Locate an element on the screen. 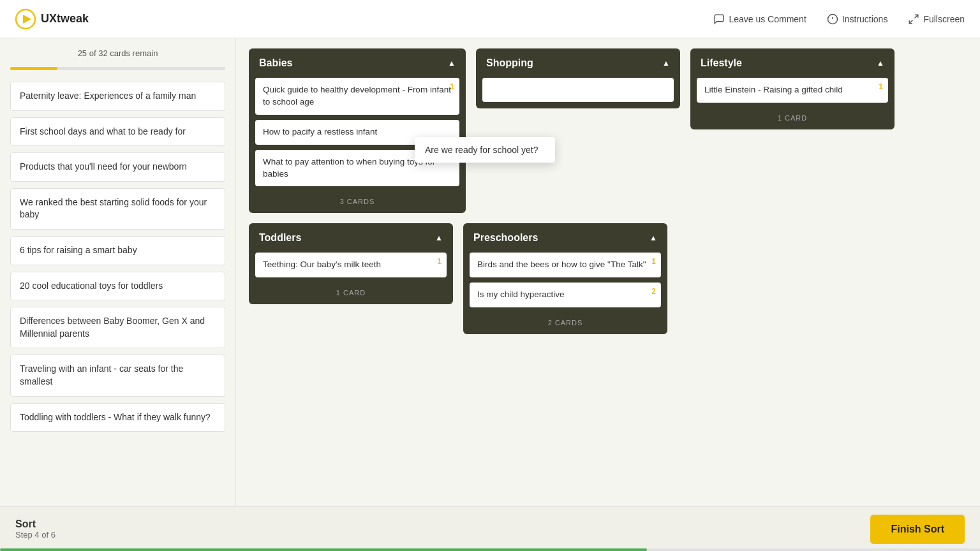  category-shopping-header: Shopping ▲ is located at coordinates (578, 63).